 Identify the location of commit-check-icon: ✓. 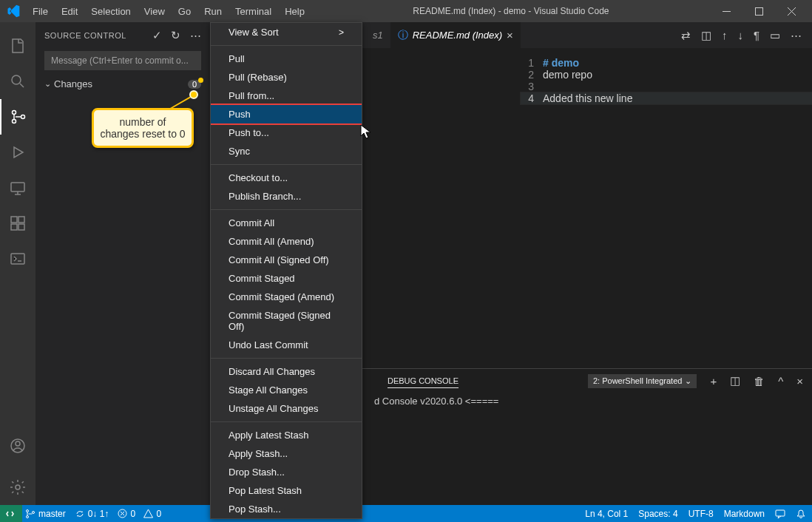
(158, 35).